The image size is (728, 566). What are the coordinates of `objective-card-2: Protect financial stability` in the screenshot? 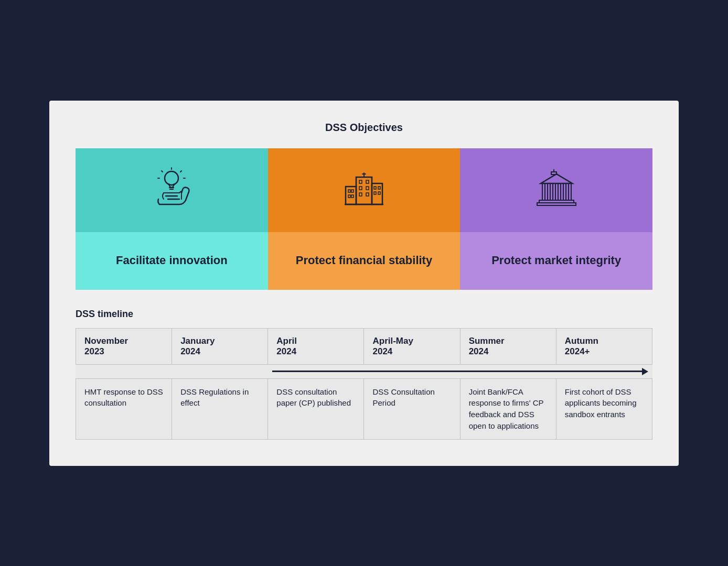 It's located at (364, 219).